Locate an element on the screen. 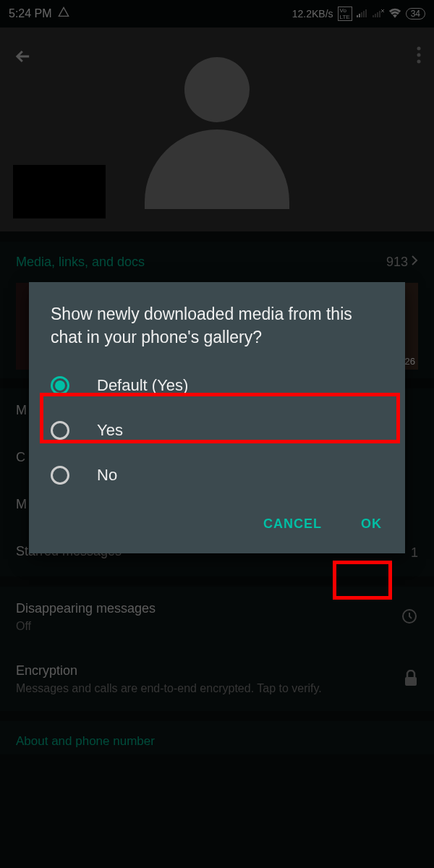 The height and width of the screenshot is (868, 434). radio-option-default: Default (Yes) is located at coordinates (217, 386).